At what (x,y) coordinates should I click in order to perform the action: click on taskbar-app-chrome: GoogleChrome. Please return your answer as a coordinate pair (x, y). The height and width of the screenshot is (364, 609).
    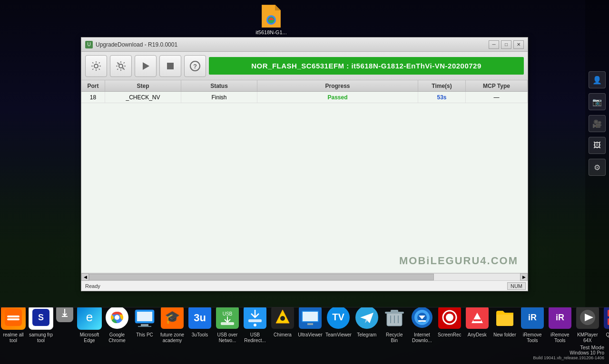
    Looking at the image, I should click on (117, 329).